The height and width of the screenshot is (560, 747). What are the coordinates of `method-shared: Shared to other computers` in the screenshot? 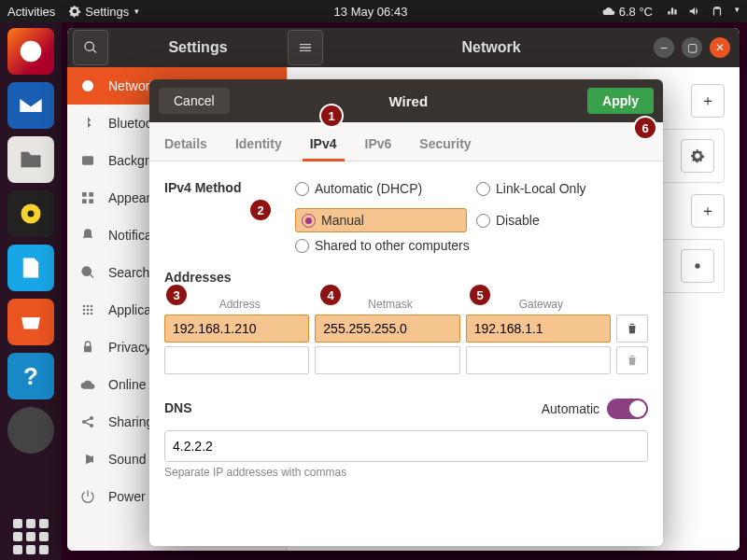 It's located at (472, 245).